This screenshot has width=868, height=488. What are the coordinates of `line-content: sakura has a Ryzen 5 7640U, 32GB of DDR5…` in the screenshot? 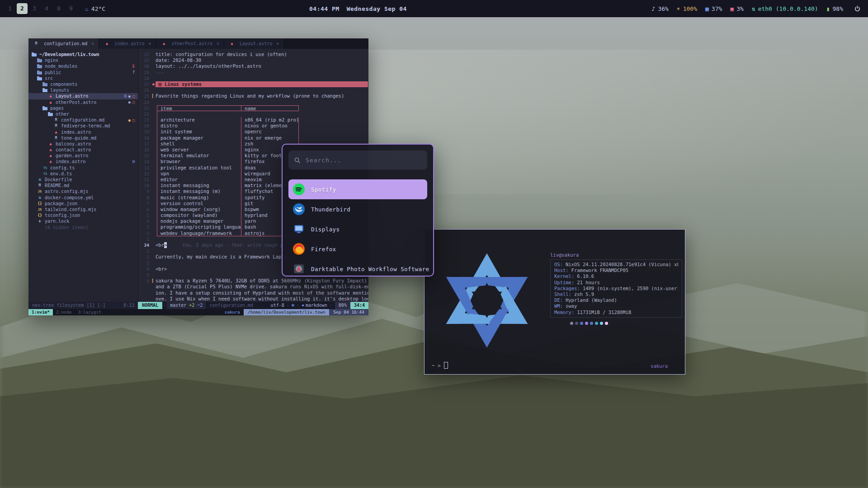 It's located at (262, 281).